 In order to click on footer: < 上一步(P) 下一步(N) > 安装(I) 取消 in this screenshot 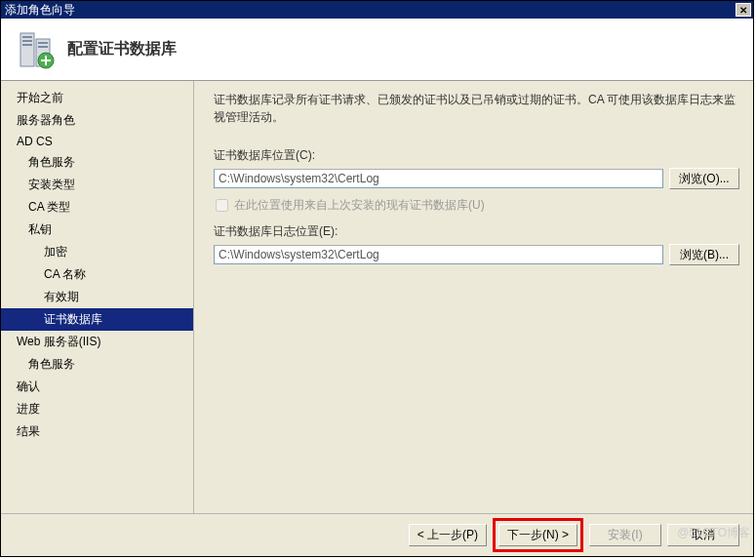, I will do `click(377, 535)`.